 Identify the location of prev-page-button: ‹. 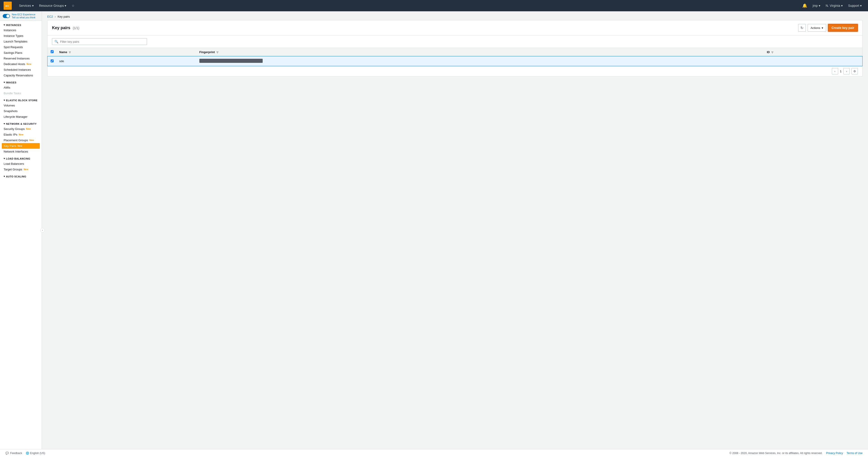
(835, 71).